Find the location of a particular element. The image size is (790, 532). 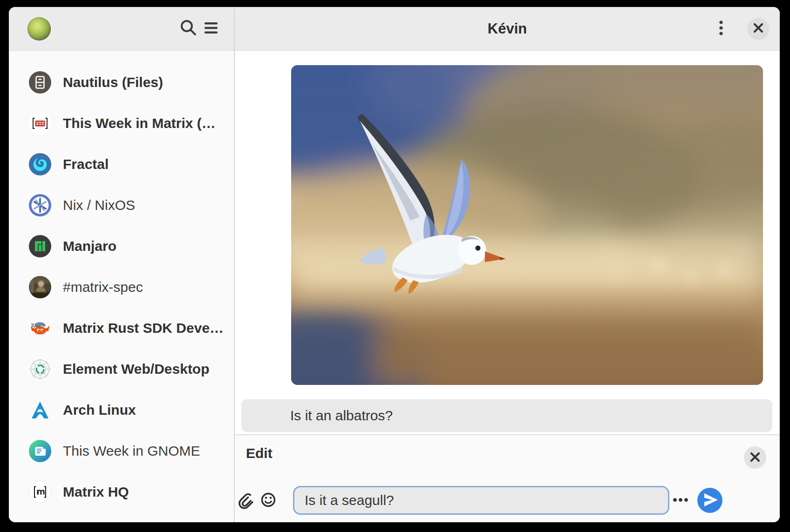

hamburger-menu-icon is located at coordinates (211, 29).